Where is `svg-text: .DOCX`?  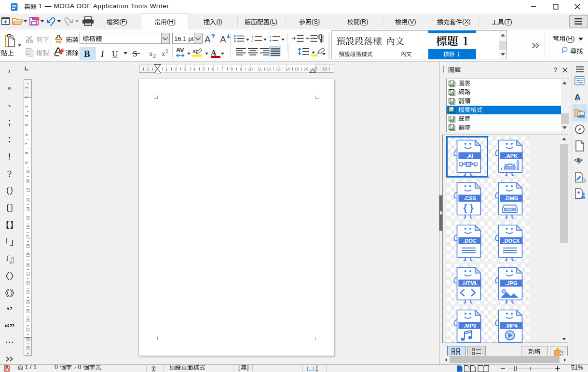
svg-text: .DOCX is located at coordinates (512, 241).